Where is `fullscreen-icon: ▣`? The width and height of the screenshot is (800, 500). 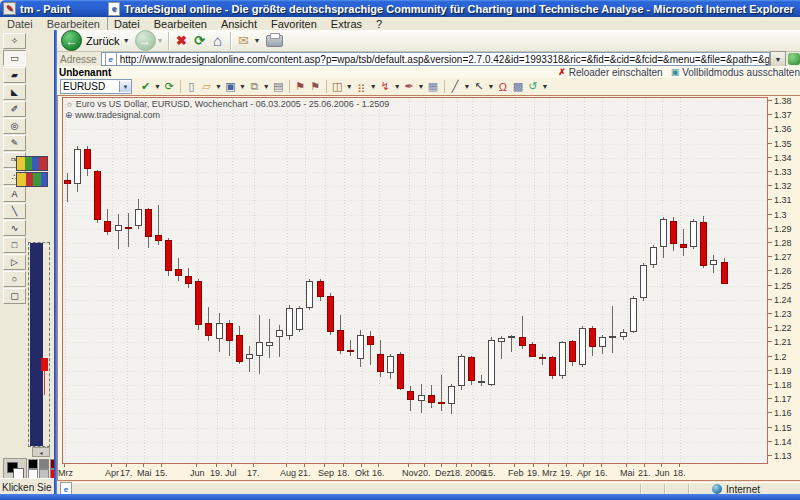
fullscreen-icon: ▣ is located at coordinates (676, 72).